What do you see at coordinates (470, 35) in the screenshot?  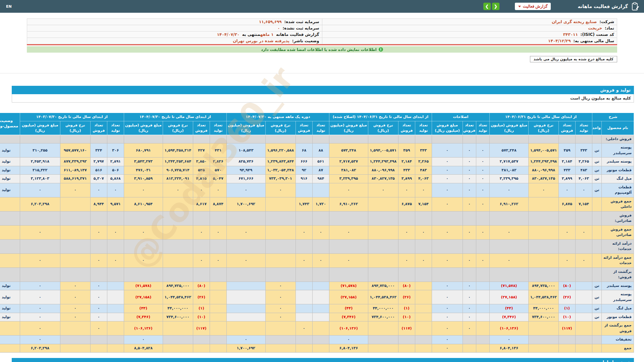 I see `isic-cell: کد صنعت (ISIC): ۳۴۳۰۱۱` at bounding box center [470, 35].